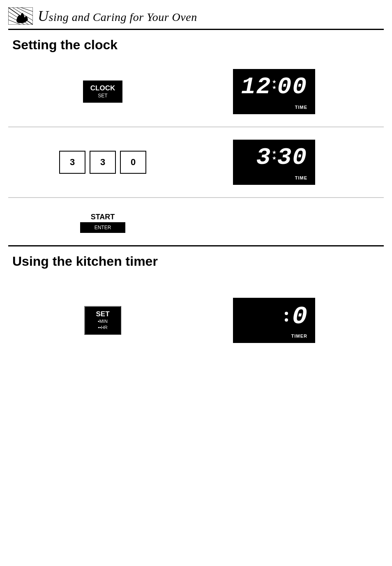  What do you see at coordinates (196, 162) in the screenshot?
I see `step2-row: 3 3 0 3 30 TIME` at bounding box center [196, 162].